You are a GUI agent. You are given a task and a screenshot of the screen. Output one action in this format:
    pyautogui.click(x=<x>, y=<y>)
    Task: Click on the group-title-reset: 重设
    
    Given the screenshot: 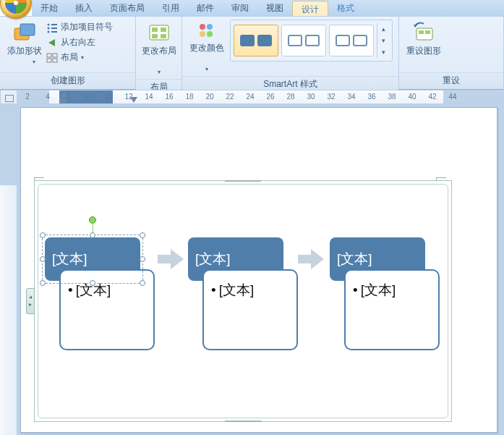 What is the action you would take?
    pyautogui.click(x=451, y=81)
    